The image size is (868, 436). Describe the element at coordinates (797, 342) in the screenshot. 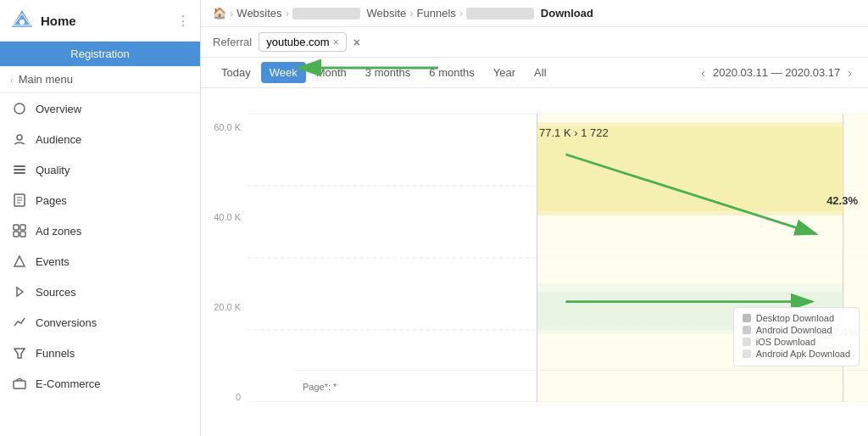

I see `legend-item-ios: iOS Download` at that location.